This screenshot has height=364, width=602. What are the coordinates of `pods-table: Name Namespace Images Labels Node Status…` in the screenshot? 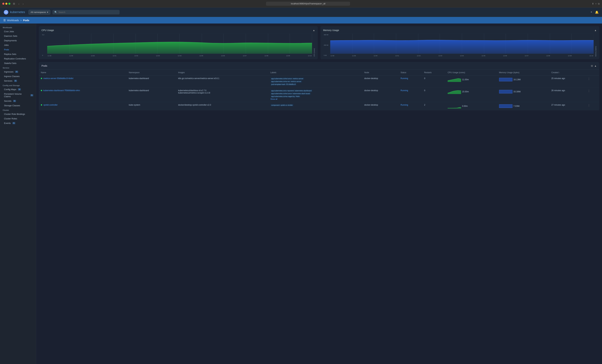 It's located at (319, 90).